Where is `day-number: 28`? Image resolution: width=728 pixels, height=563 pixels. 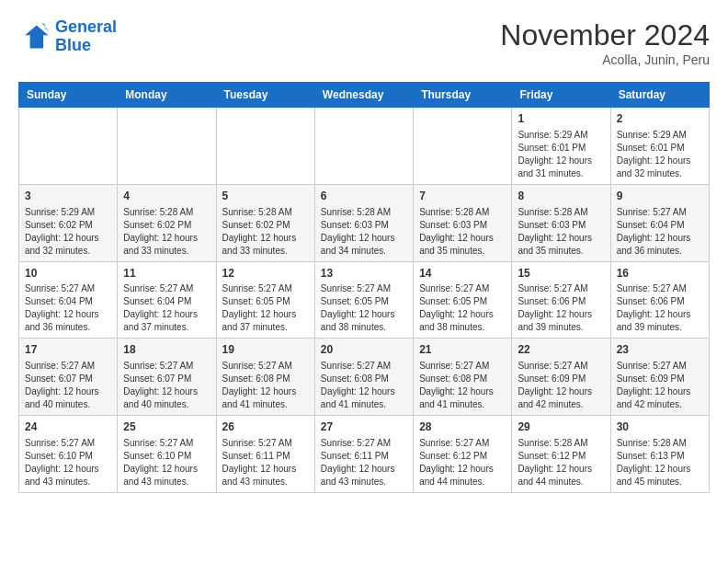 day-number: 28 is located at coordinates (462, 427).